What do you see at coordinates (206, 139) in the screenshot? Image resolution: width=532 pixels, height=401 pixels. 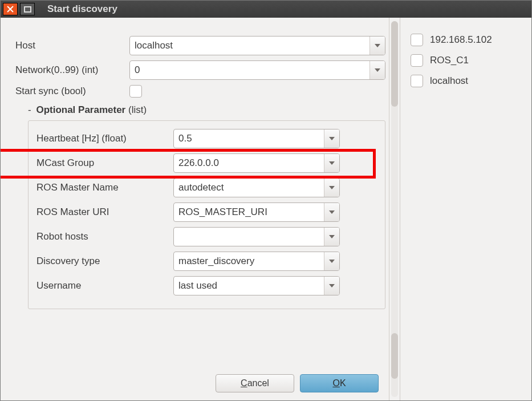 I see `optional-row: Heartbeat [Hz] (float)0.5` at bounding box center [206, 139].